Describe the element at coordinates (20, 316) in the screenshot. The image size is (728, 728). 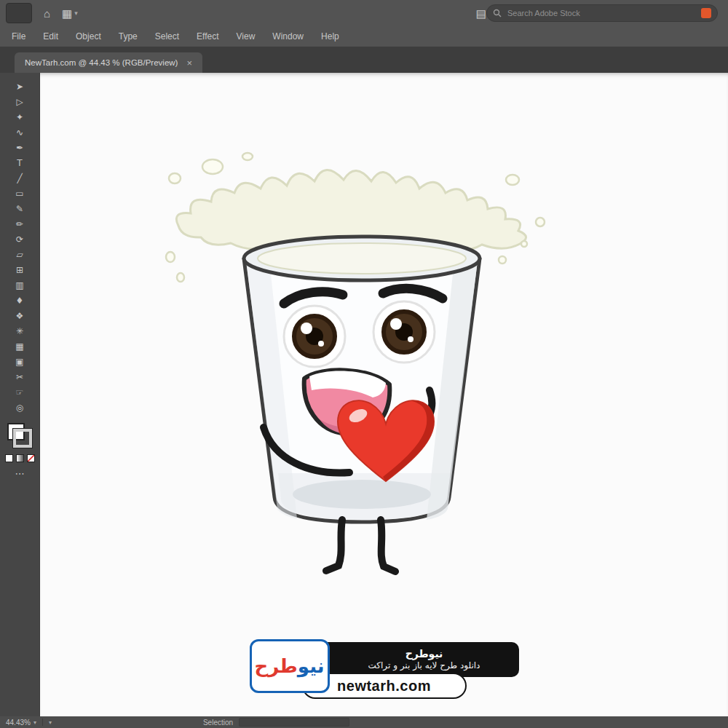
I see `tool-glyph: ❖` at that location.